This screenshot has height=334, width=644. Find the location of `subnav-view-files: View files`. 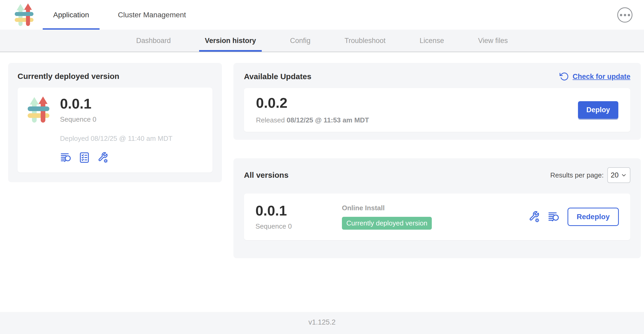

subnav-view-files: View files is located at coordinates (493, 41).